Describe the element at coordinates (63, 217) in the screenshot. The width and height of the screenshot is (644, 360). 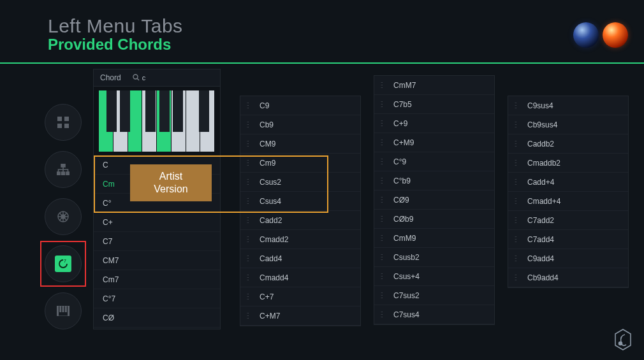
I see `sidebar-wheel-button` at that location.